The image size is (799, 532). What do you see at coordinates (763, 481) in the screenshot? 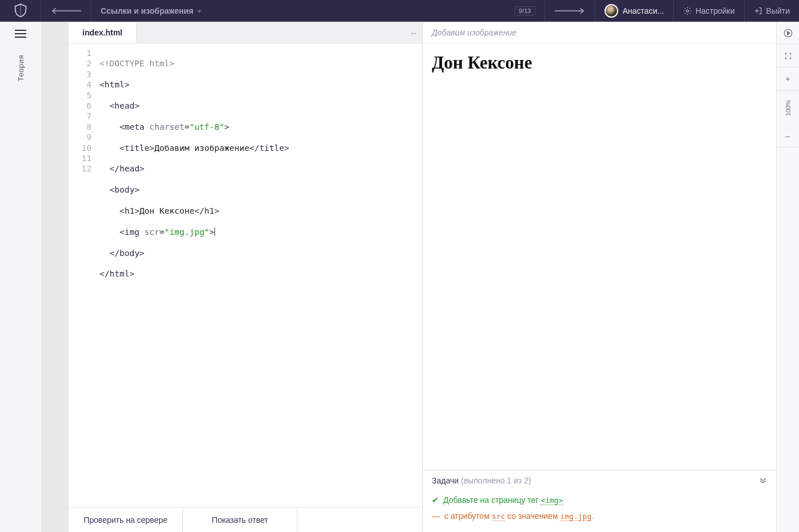
I see `double-chevron-down-icon` at bounding box center [763, 481].